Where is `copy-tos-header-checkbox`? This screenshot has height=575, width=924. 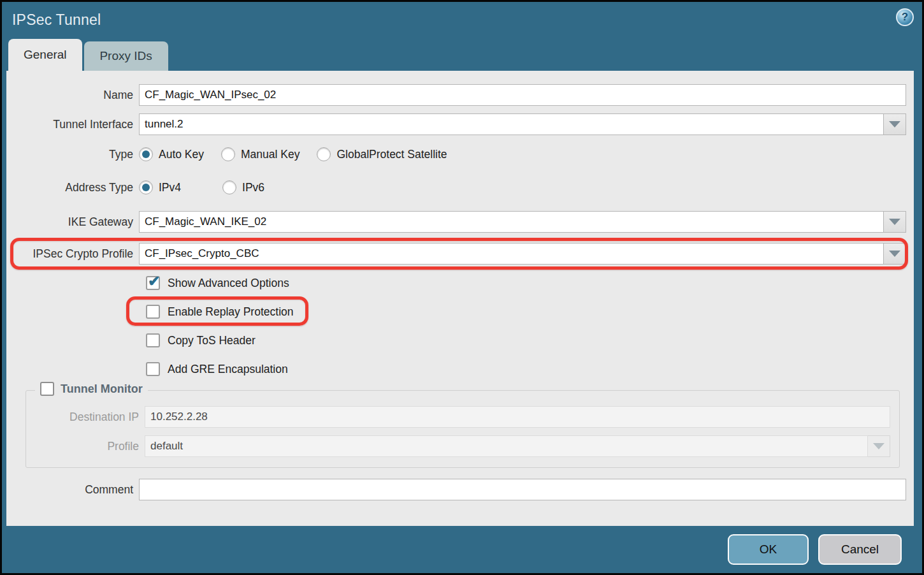
copy-tos-header-checkbox is located at coordinates (153, 340).